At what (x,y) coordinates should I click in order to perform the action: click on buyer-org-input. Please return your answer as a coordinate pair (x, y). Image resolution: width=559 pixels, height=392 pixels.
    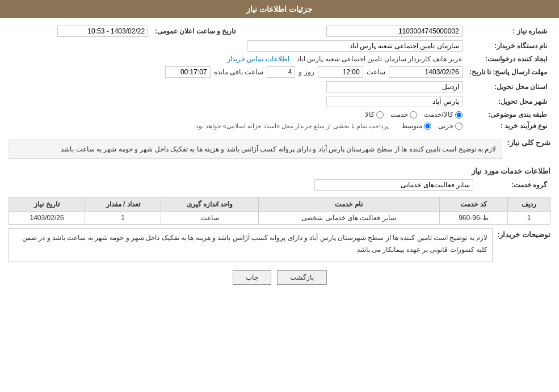
    Looking at the image, I should click on (355, 46).